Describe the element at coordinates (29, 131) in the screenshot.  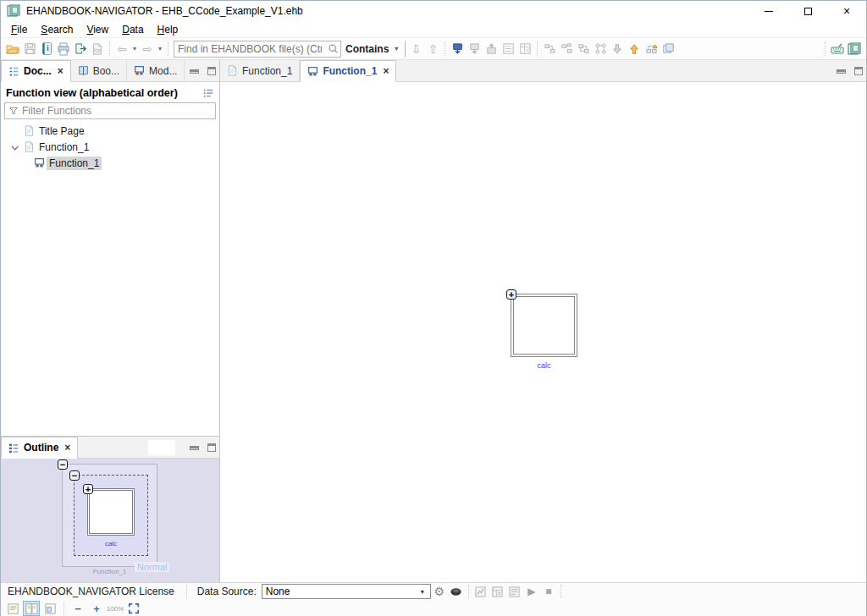
I see `document-icon` at that location.